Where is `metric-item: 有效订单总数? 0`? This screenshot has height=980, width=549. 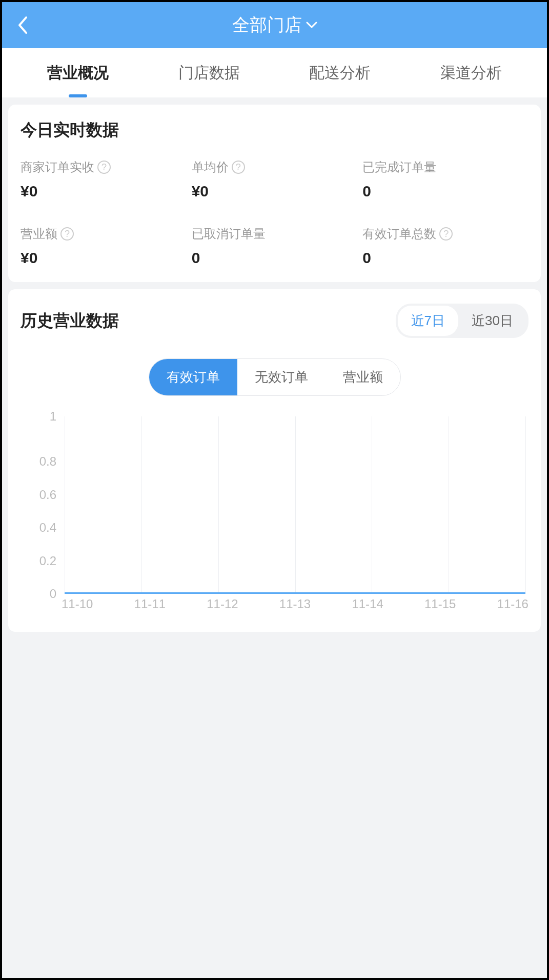 metric-item: 有效订单总数? 0 is located at coordinates (445, 246).